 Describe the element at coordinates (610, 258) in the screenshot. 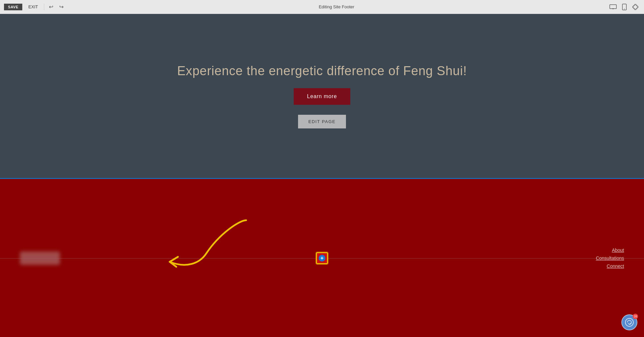

I see `footer-nav-consultations: Consultations` at that location.